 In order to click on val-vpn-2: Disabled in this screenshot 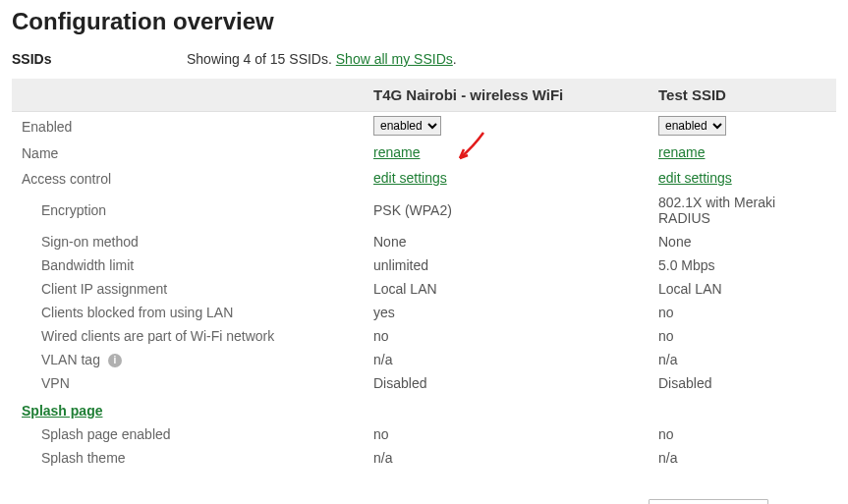, I will do `click(743, 383)`.